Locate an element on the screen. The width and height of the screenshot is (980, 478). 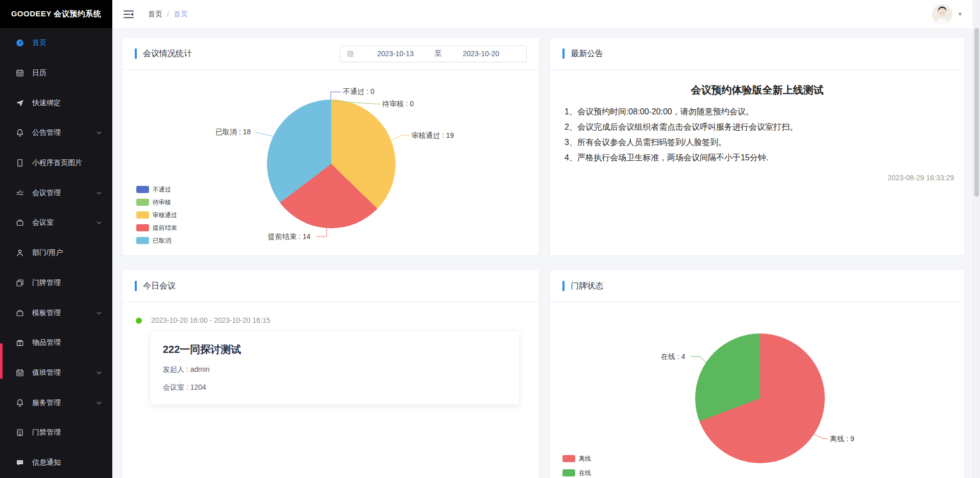
timeline-dot is located at coordinates (139, 321).